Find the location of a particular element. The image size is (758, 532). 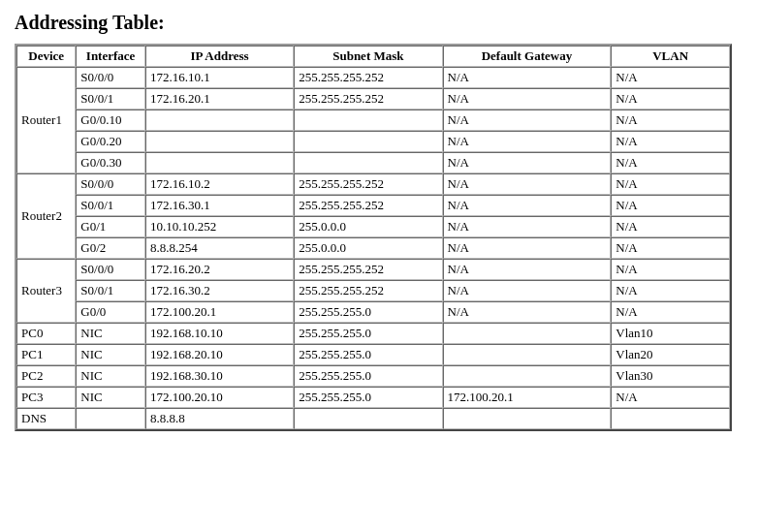

gateway-cell: 172.100.20.1 is located at coordinates (527, 397).